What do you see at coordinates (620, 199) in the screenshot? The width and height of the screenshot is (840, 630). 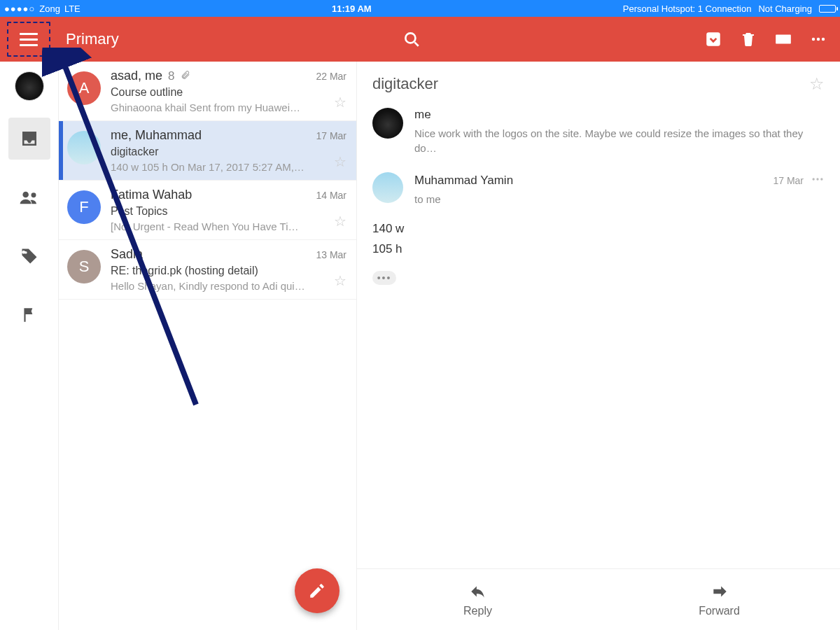 I see `message-to: to me` at bounding box center [620, 199].